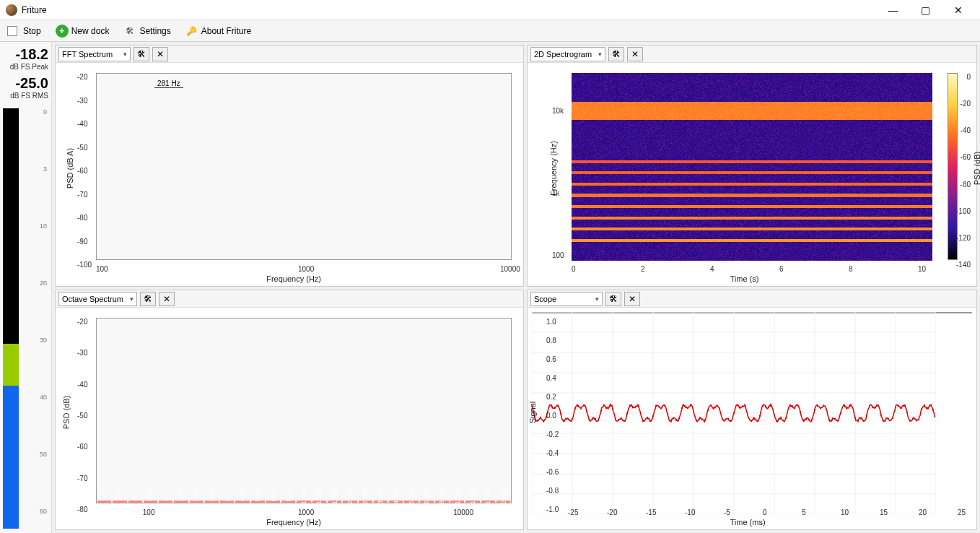  What do you see at coordinates (66, 412) in the screenshot?
I see `oct-ylabel: PSD (dB)` at bounding box center [66, 412].